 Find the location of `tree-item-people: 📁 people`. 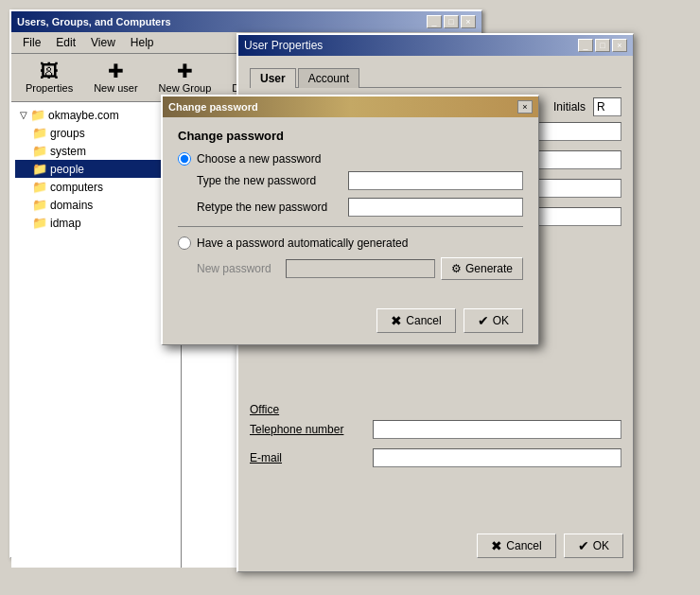

tree-item-people: 📁 people is located at coordinates (96, 168).